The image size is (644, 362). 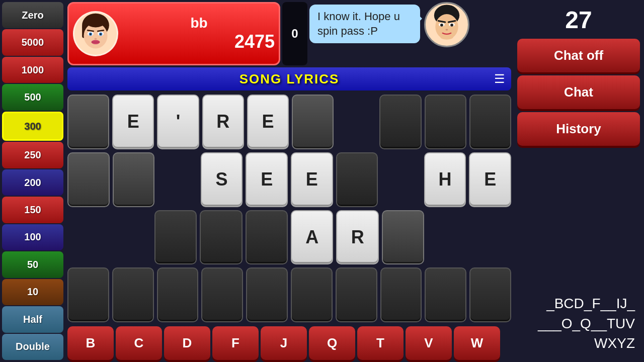 I want to click on score-50-btn: 50, so click(x=33, y=264).